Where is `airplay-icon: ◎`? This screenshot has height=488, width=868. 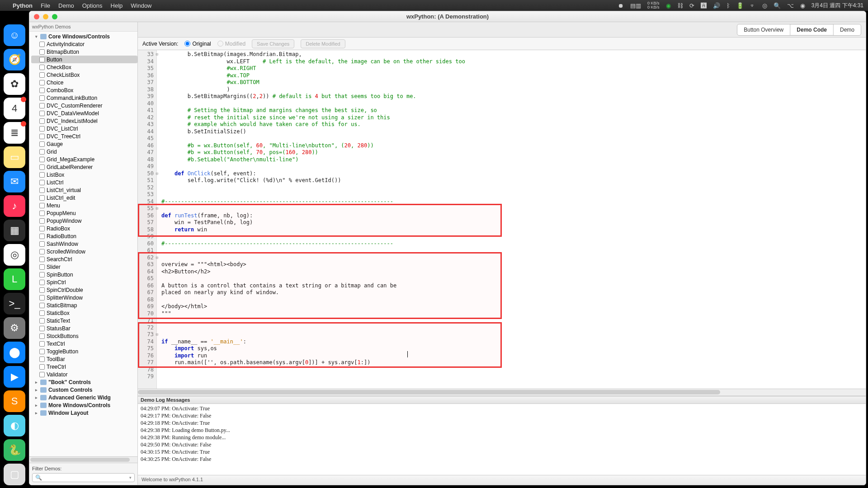 airplay-icon: ◎ is located at coordinates (765, 5).